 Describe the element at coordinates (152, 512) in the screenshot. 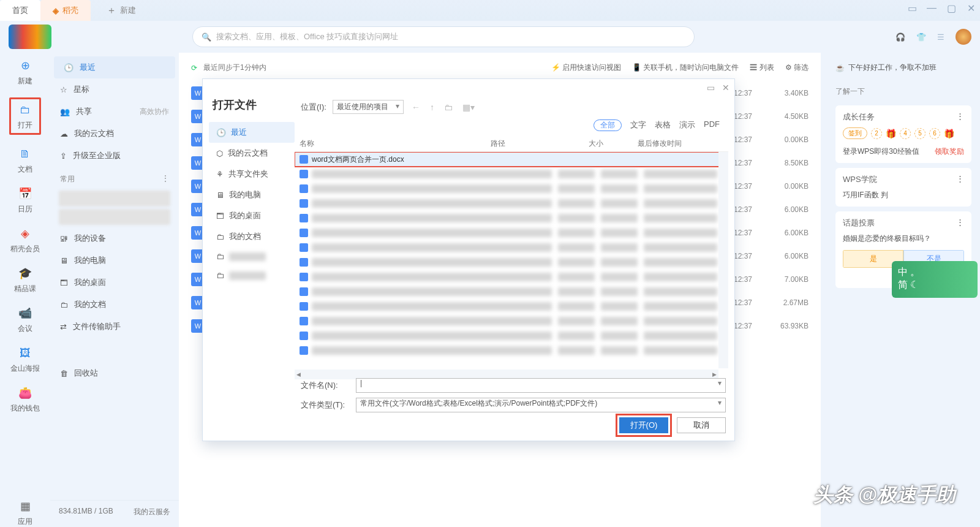

I see `cloud-service-link: 我的云服务` at that location.